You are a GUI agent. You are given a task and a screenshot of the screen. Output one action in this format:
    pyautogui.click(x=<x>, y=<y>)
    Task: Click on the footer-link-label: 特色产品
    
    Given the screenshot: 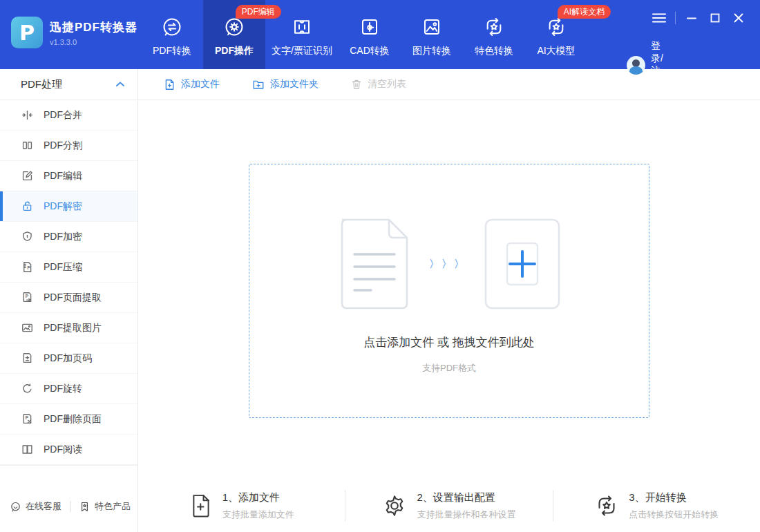 What is the action you would take?
    pyautogui.click(x=113, y=506)
    